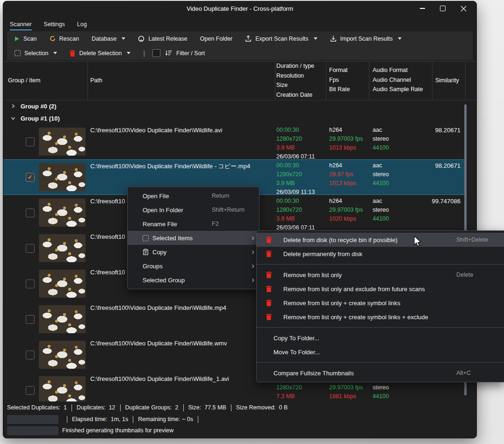 The image size is (504, 444). What do you see at coordinates (21, 26) in the screenshot?
I see `menubar-item-scanner: Scanner` at bounding box center [21, 26].